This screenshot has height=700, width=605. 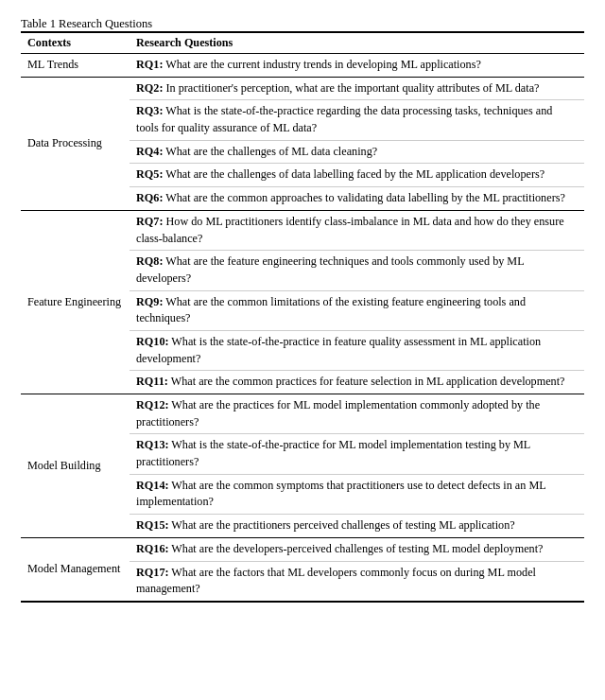 I want to click on rq-cell: RQ2: In practitioner's perception, what …, so click(x=357, y=89).